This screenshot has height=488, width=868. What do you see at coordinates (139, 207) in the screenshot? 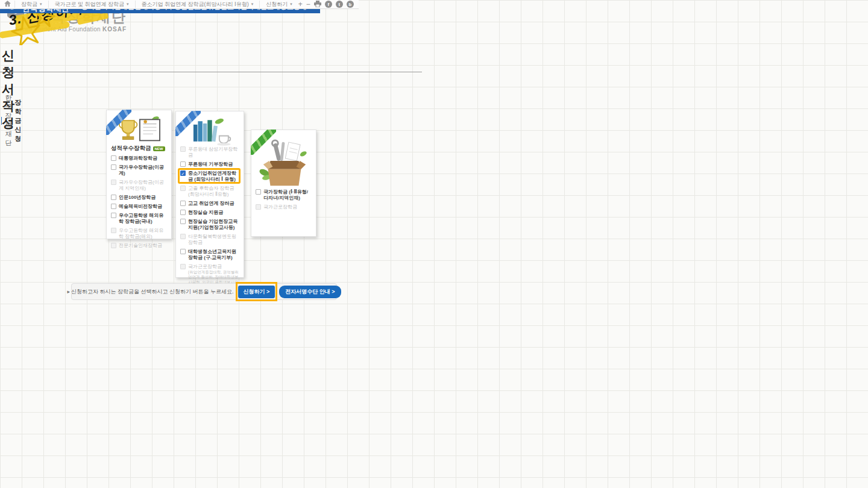
I see `scholarship-item: 예술체육비전장학금` at bounding box center [139, 207].